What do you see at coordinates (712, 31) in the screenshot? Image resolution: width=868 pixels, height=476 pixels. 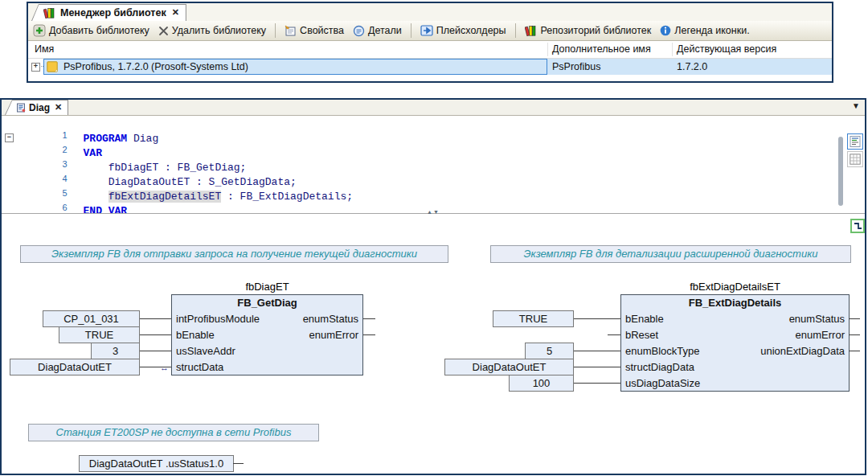 I see `icon-legend-label: Легенда иконки.` at bounding box center [712, 31].